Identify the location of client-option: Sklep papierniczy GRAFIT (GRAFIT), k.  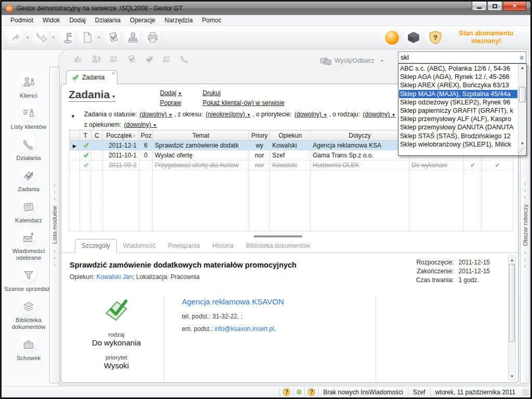
(458, 111).